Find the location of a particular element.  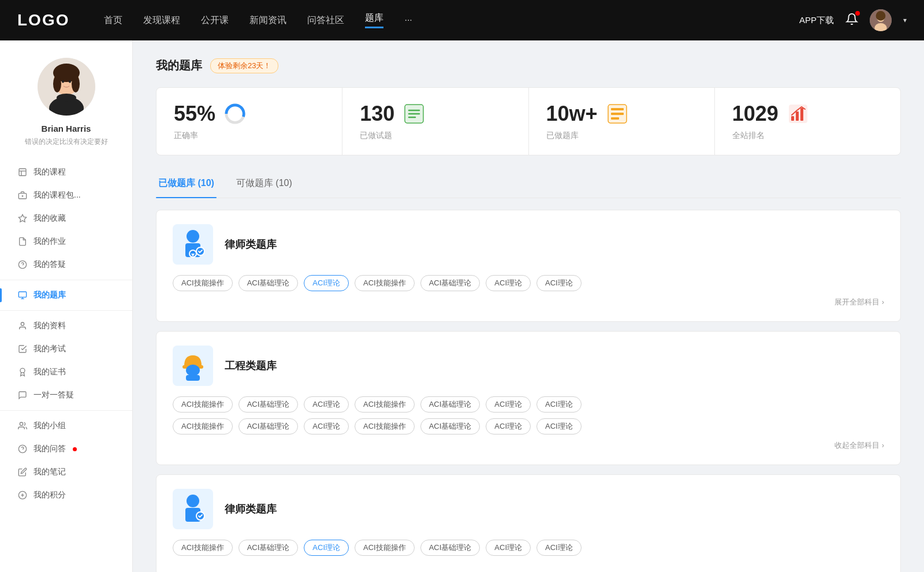

nav-discover: 发现课程 is located at coordinates (162, 21).